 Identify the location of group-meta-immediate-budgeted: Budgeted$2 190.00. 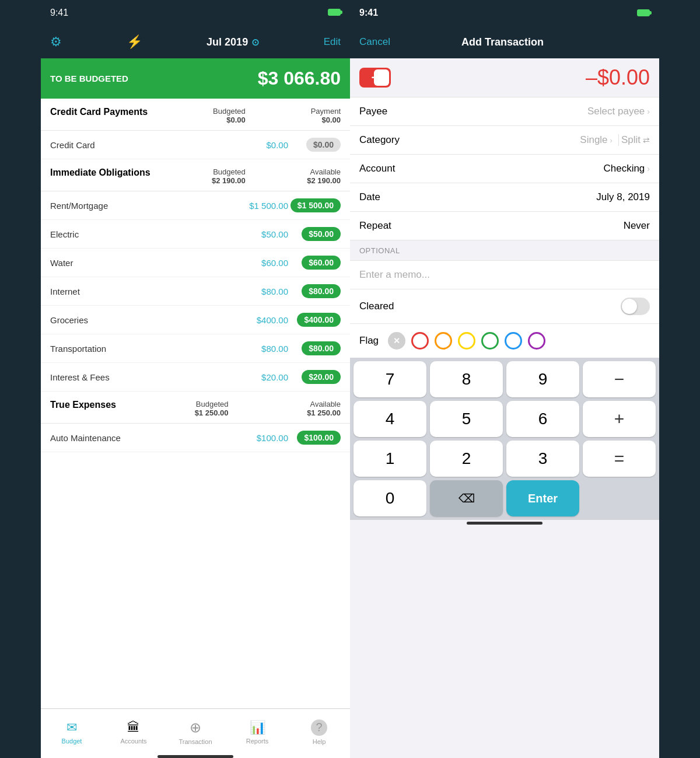
(229, 176).